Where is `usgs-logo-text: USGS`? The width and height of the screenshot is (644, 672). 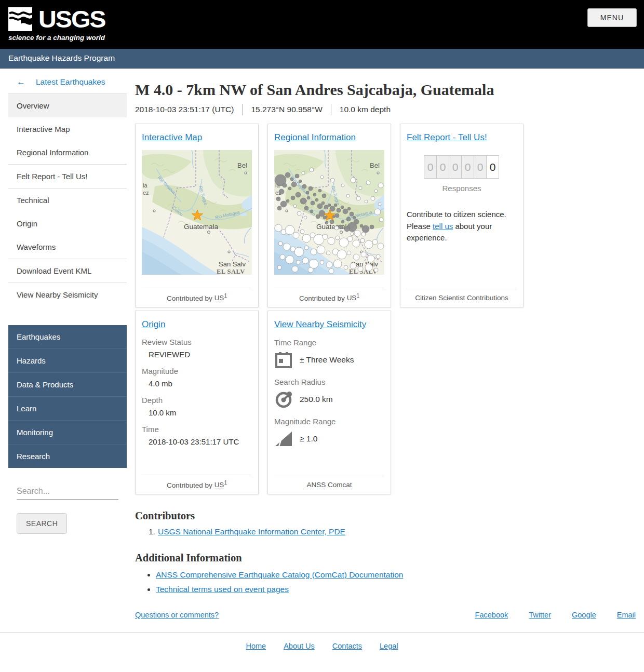
usgs-logo-text: USGS is located at coordinates (72, 19).